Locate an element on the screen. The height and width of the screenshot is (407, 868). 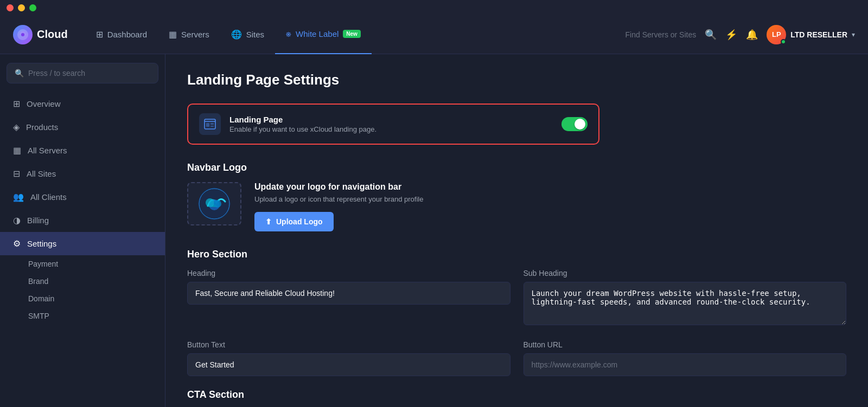
logo-icon is located at coordinates (23, 35).